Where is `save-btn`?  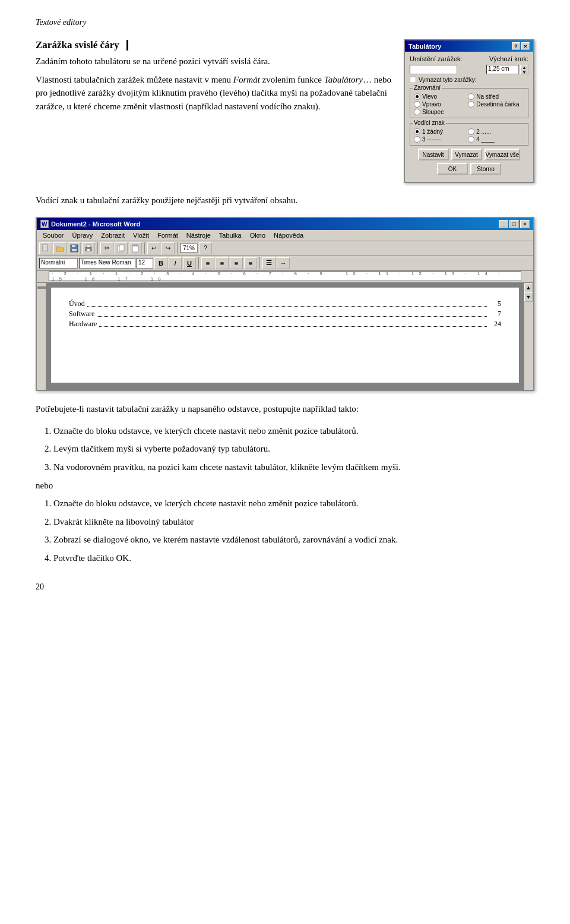
save-btn is located at coordinates (74, 248).